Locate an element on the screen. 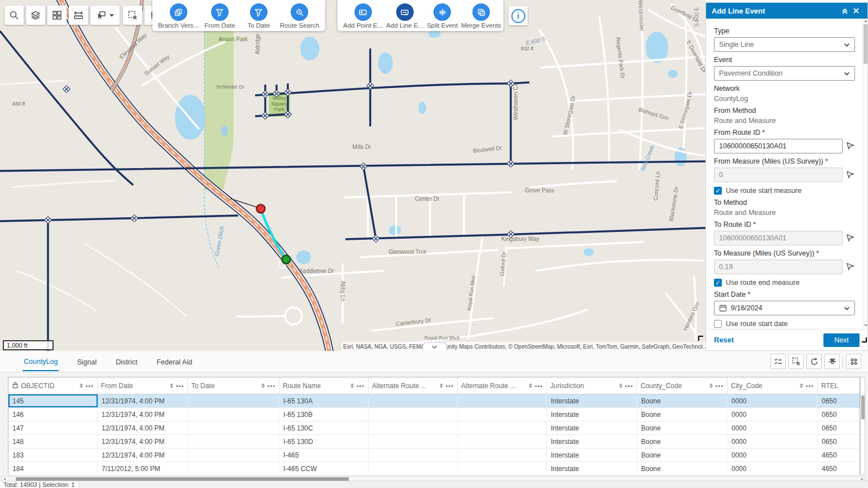 This screenshot has width=868, height=488. to-measure-input is located at coordinates (778, 267).